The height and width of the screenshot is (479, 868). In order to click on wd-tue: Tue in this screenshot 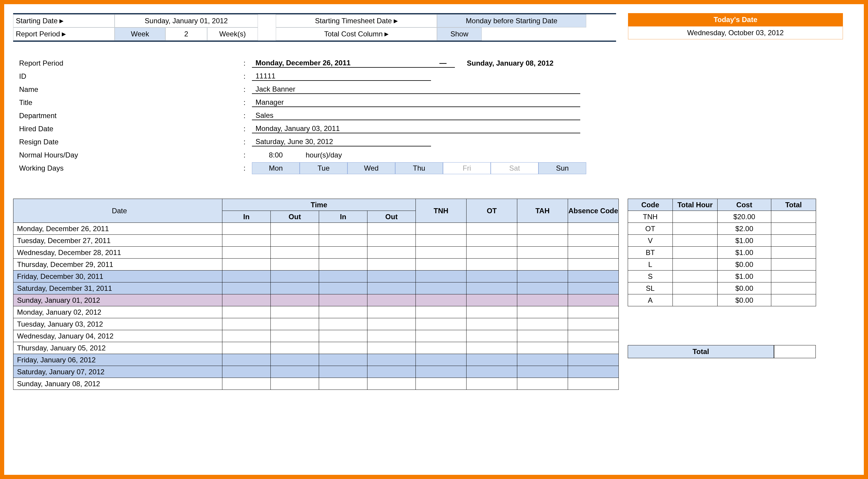, I will do `click(323, 168)`.